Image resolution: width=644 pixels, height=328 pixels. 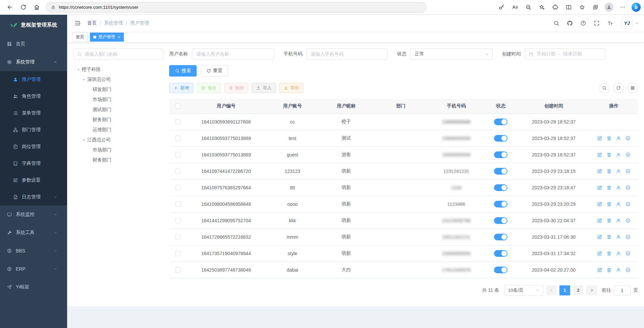 What do you see at coordinates (515, 7) in the screenshot?
I see `browser-read-aloud-button` at bounding box center [515, 7].